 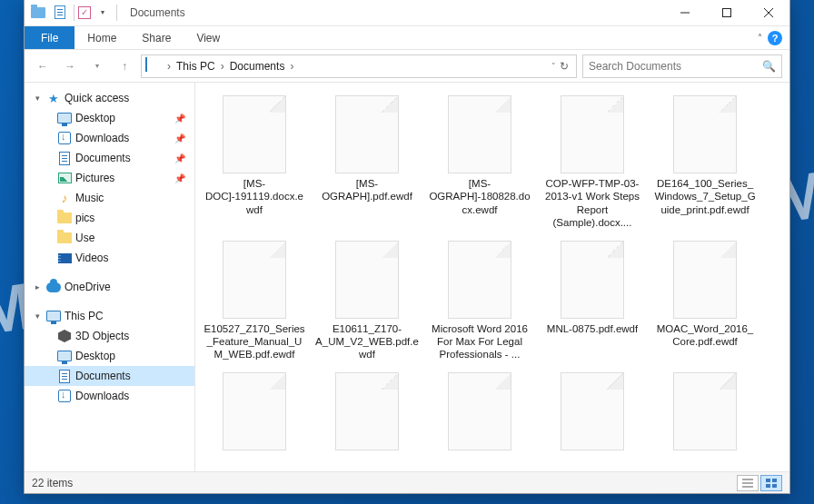 I want to click on navigation-bar: ← → ▾ ↑ › This PC › Documents › ˅ ↻ 🔍, so click(x=407, y=66).